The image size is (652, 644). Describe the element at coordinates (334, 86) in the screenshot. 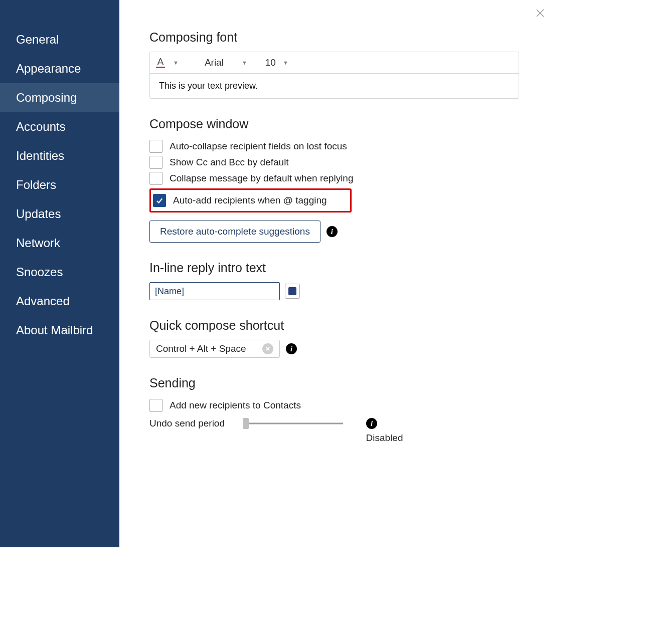

I see `font-preview-text: This is your text preview.` at that location.